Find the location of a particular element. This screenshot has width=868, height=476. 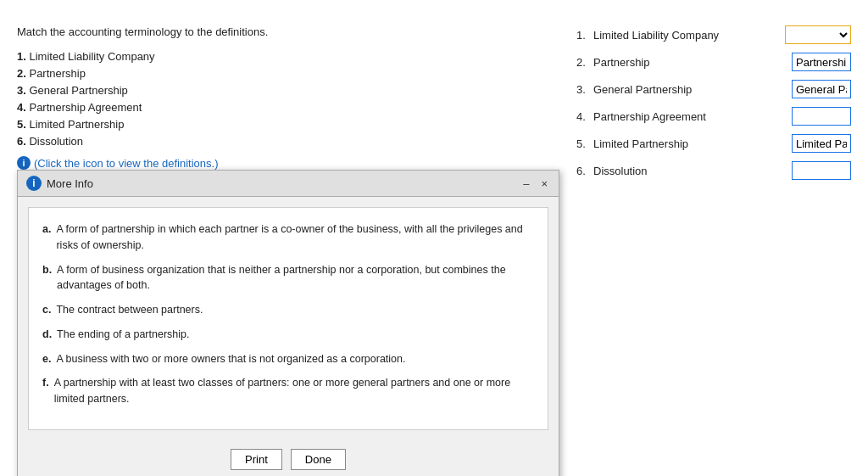

match-item-2: 2. Partnership is located at coordinates (714, 62).